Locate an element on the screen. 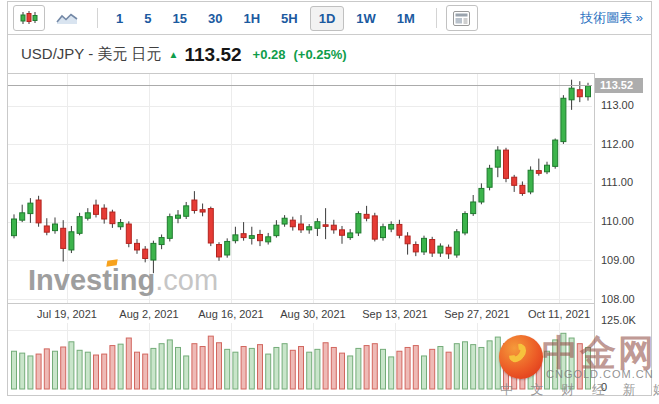 This screenshot has width=659, height=404. interval-button-5h: 5H is located at coordinates (290, 18).